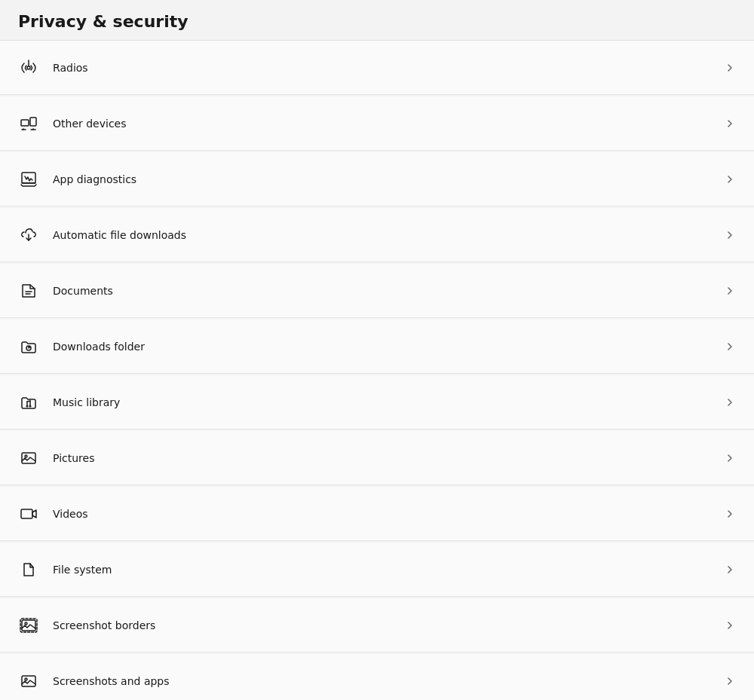  What do you see at coordinates (29, 68) in the screenshot?
I see `radios-icon` at bounding box center [29, 68].